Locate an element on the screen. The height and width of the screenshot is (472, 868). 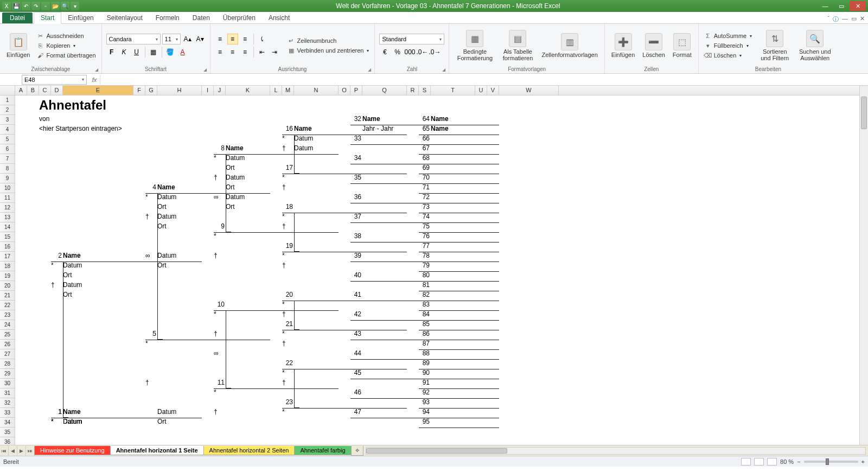
col-header-A: A is located at coordinates (21, 90).